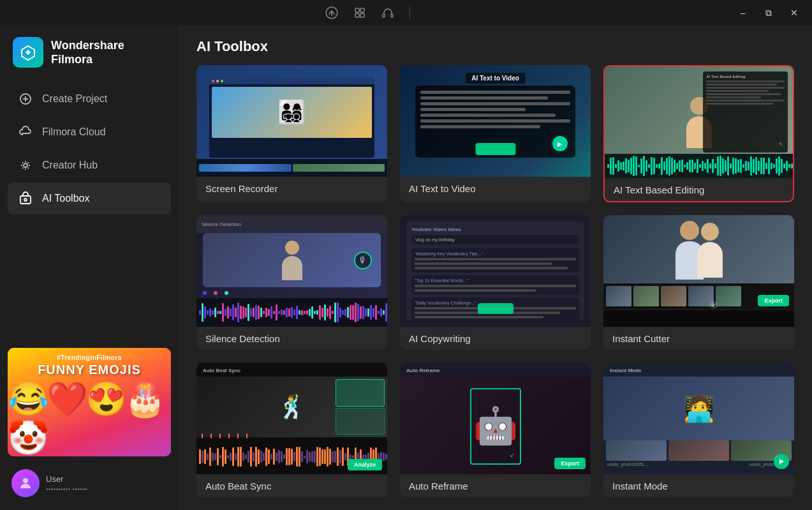  What do you see at coordinates (781, 461) in the screenshot?
I see `im-play-btn` at bounding box center [781, 461].